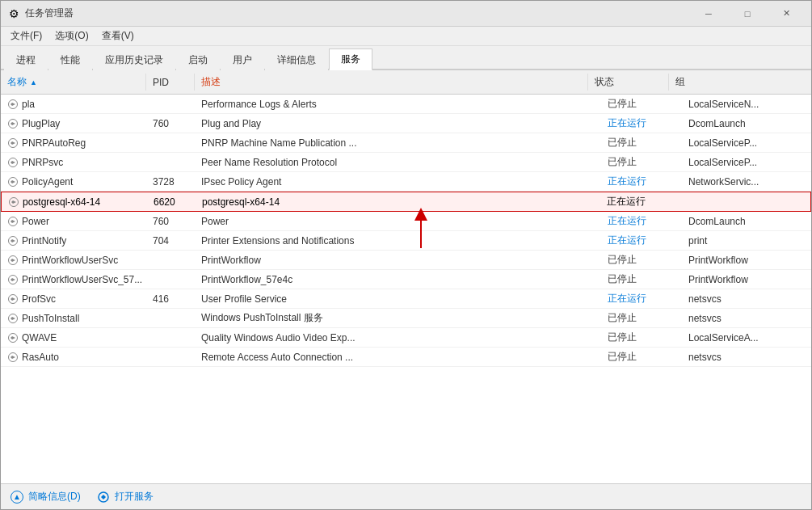  Describe the element at coordinates (406, 280) in the screenshot. I see `table-row: PrintWorkflowUserSvc_57... PrintWorkflow…` at that location.